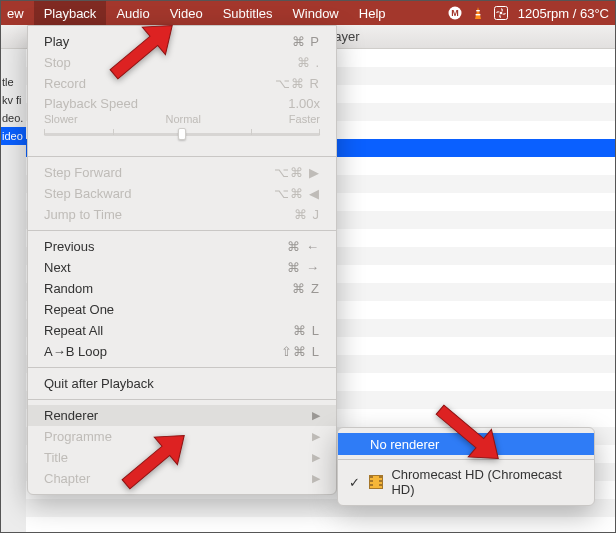  What do you see at coordinates (71, 416) in the screenshot?
I see `menu-item-label: Renderer` at bounding box center [71, 416].